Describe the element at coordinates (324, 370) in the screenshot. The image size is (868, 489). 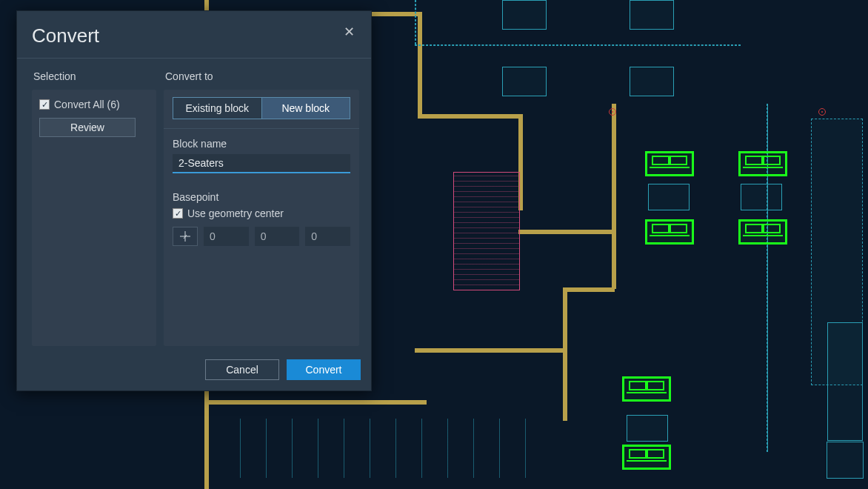
I see `convert-button: Convert` at that location.